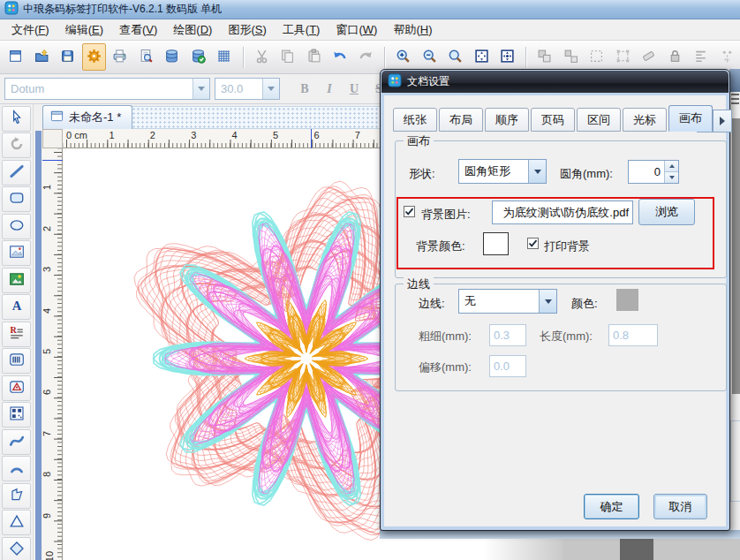 The height and width of the screenshot is (560, 740). What do you see at coordinates (395, 81) in the screenshot?
I see `dialog-app-icon` at bounding box center [395, 81].